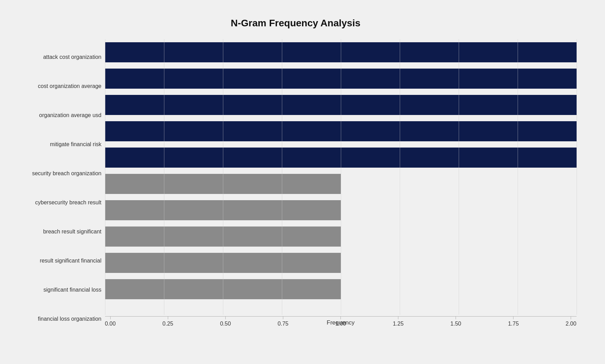 The width and height of the screenshot is (605, 364). I want to click on x-tick: 0.25, so click(168, 322).